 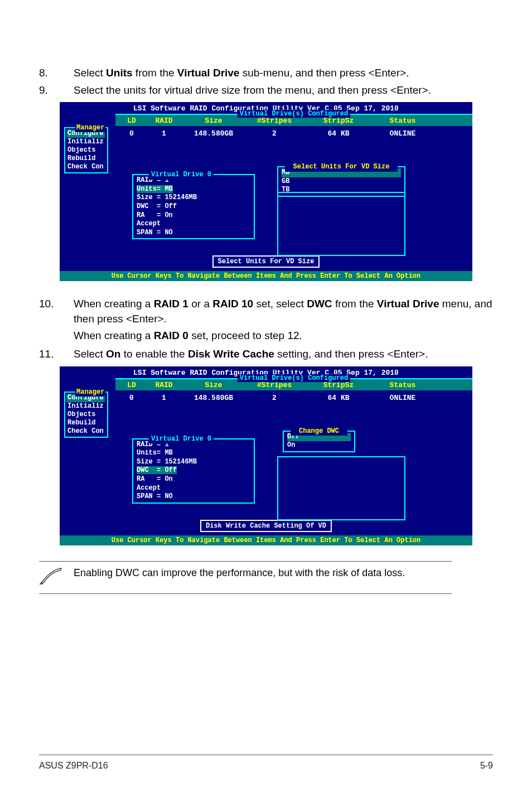 I want to click on step-number: 8., so click(x=48, y=74).